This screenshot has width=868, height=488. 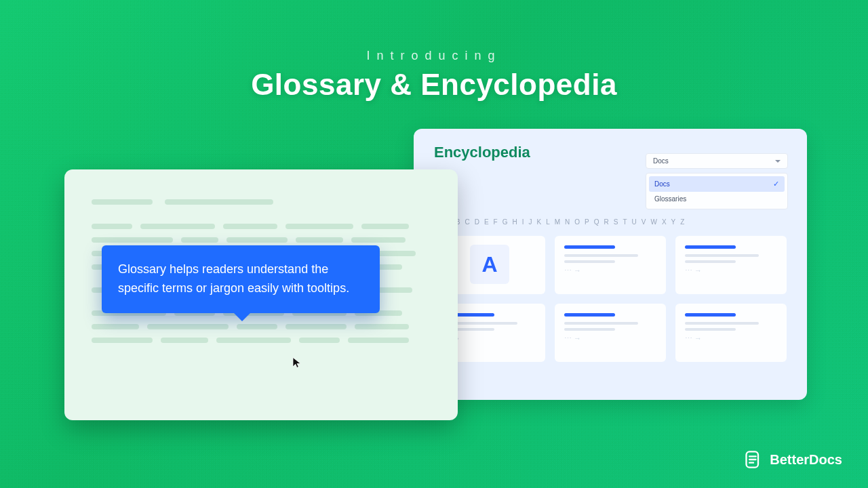 I want to click on select-option-glossaries: Glossaries, so click(x=717, y=199).